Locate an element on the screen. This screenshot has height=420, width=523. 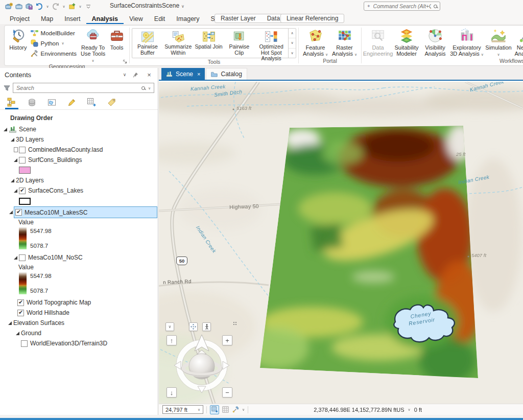
labeling-icon is located at coordinates (111, 104).